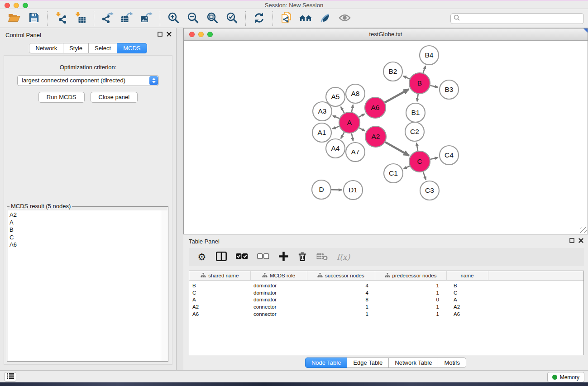  What do you see at coordinates (81, 19) in the screenshot?
I see `import-table-button` at bounding box center [81, 19].